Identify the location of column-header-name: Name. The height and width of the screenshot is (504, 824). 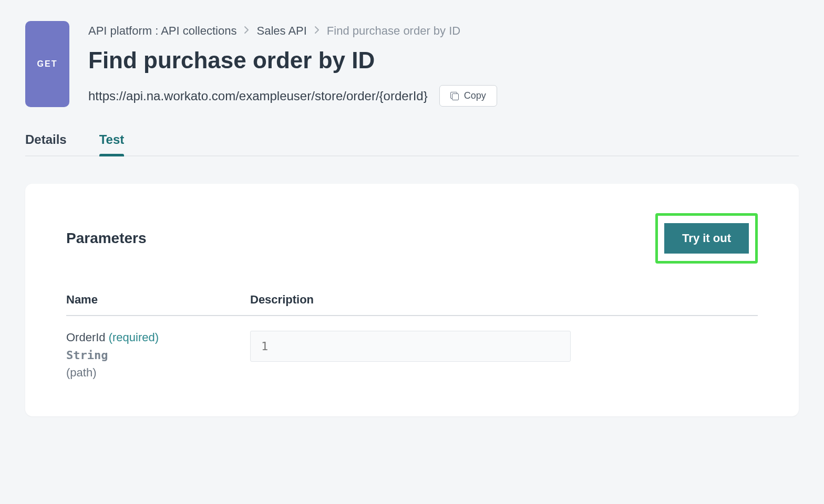
(158, 300).